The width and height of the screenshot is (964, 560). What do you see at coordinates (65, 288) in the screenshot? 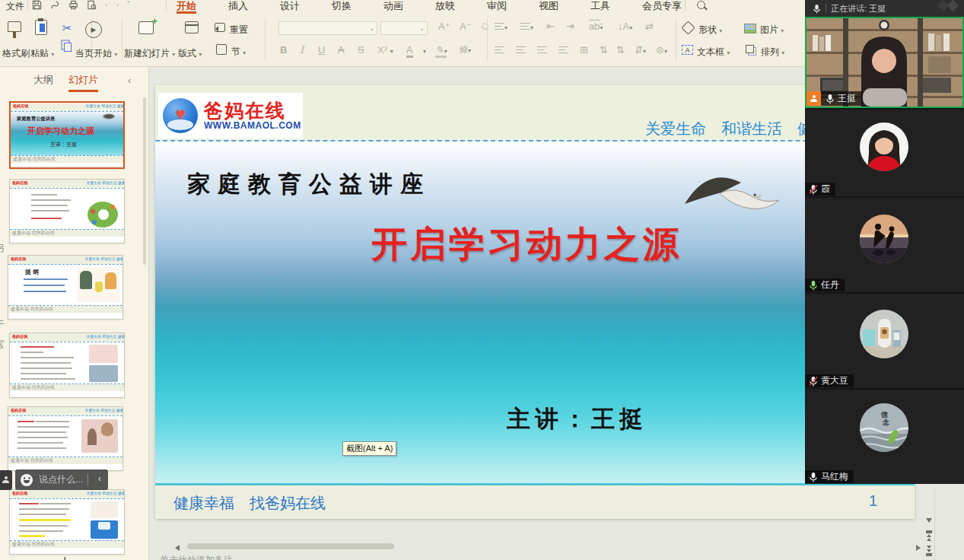
I see `slide-thumbnail-3: 爸妈在线关爱生命 和谐生活 健康人生 提 纲 健康幸福 找爸妈在线` at bounding box center [65, 288].